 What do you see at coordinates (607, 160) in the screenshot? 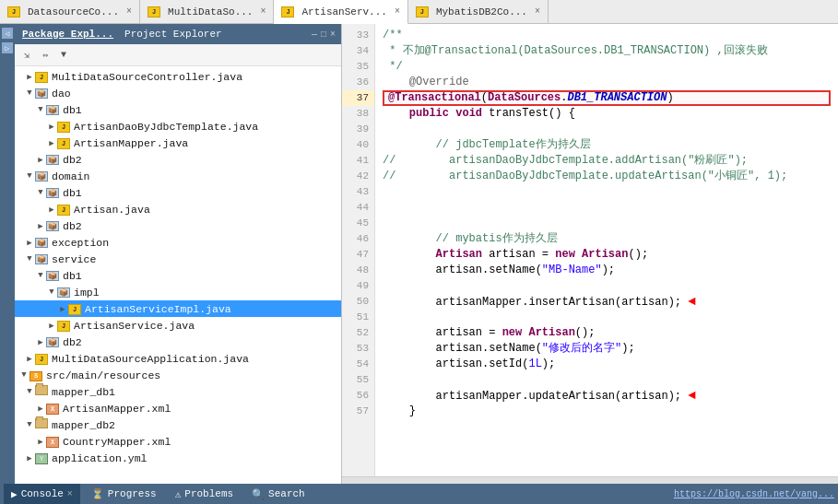
I see `code-line-41: // artisanDaoByJdbcTemplate.addArtisan("…` at bounding box center [607, 160].